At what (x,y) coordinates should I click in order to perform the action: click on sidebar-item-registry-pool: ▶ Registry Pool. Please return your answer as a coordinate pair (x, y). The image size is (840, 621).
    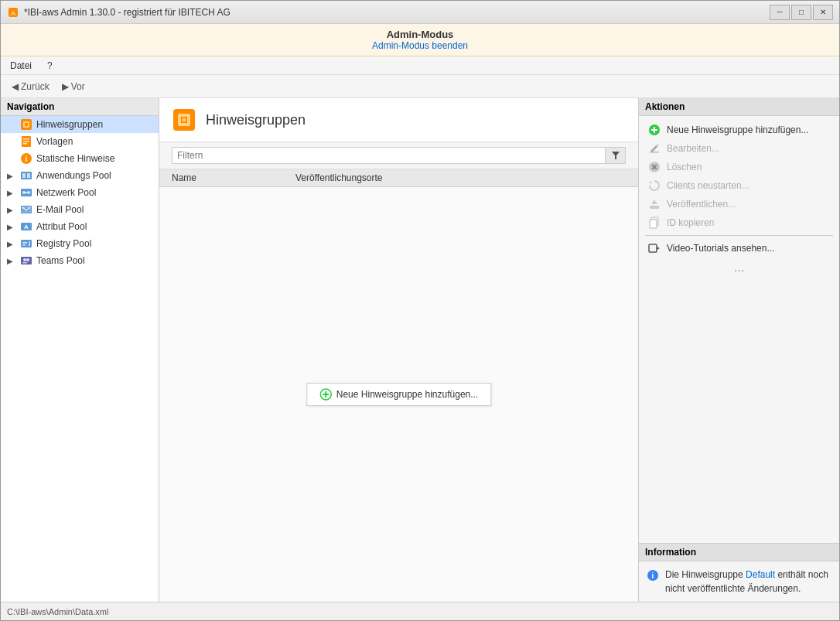
    Looking at the image, I should click on (80, 244).